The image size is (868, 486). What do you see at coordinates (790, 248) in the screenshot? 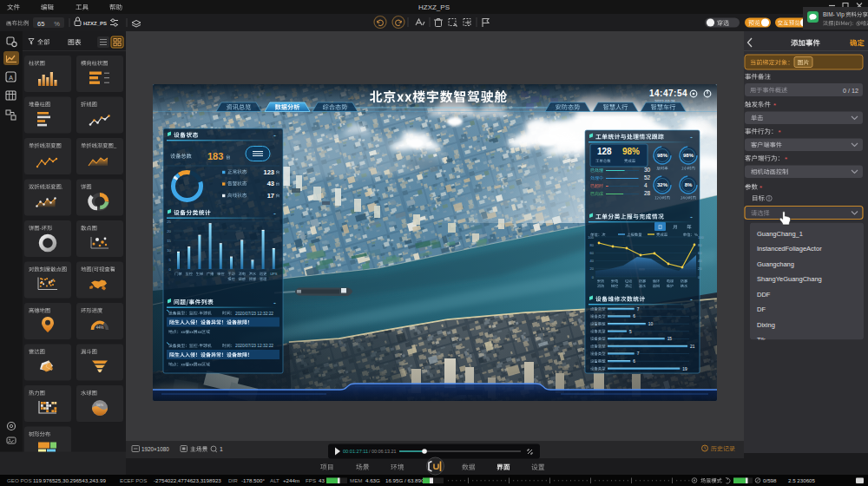
I see `svg-text: InstancedFoliageActor` at bounding box center [790, 248].